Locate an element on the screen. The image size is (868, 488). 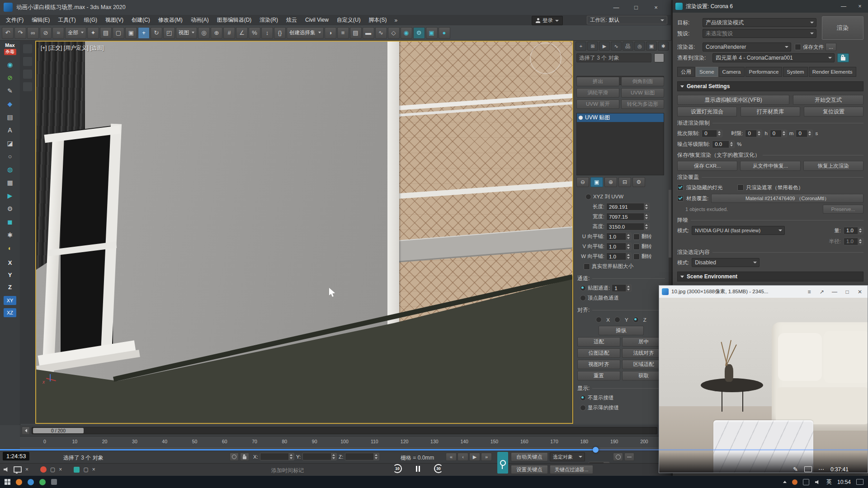
fullscreen-icon: ↗ is located at coordinates (822, 292).